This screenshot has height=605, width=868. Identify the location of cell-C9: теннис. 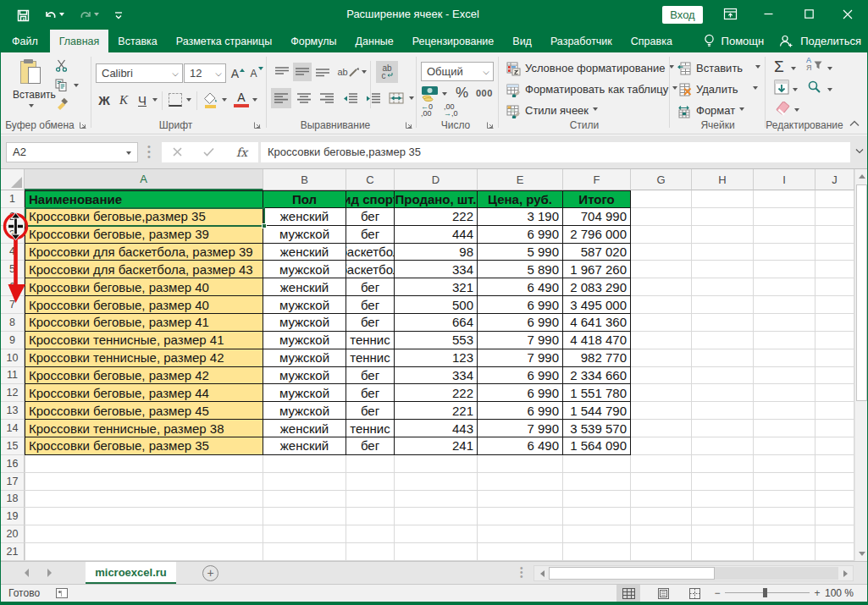
(371, 340).